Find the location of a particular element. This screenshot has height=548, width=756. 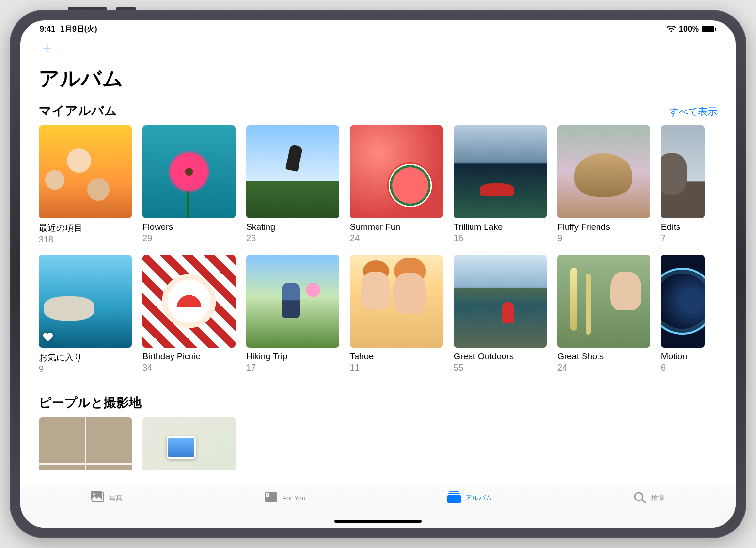

album-item: Great Outdoors55 is located at coordinates (500, 314).